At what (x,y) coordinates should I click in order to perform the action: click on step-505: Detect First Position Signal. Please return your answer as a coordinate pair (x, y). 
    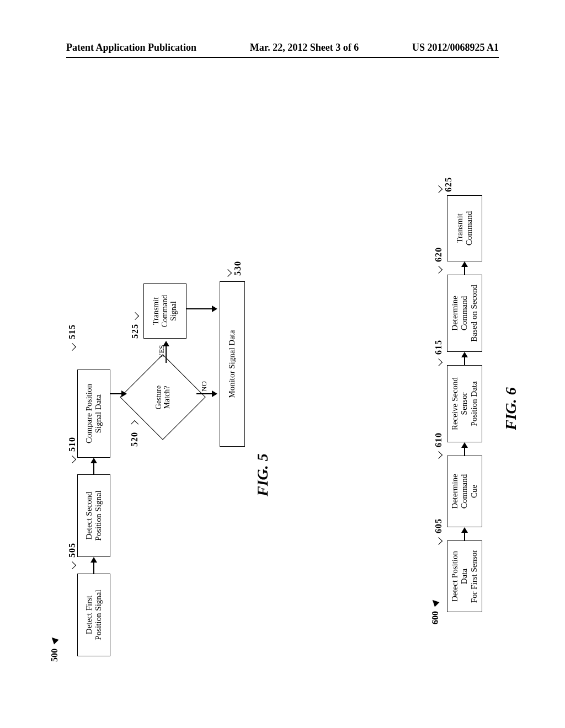
    Looking at the image, I should click on (94, 615).